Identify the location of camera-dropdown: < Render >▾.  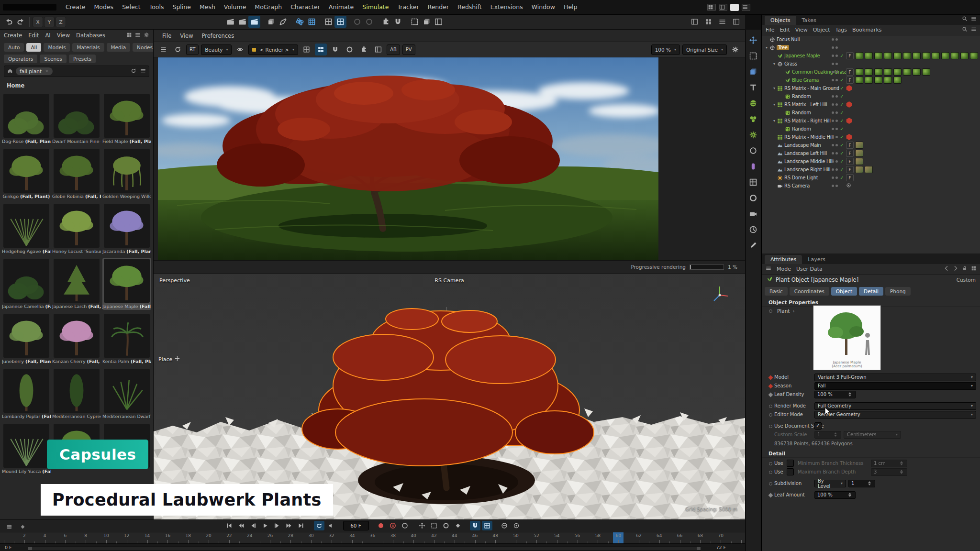
(273, 50).